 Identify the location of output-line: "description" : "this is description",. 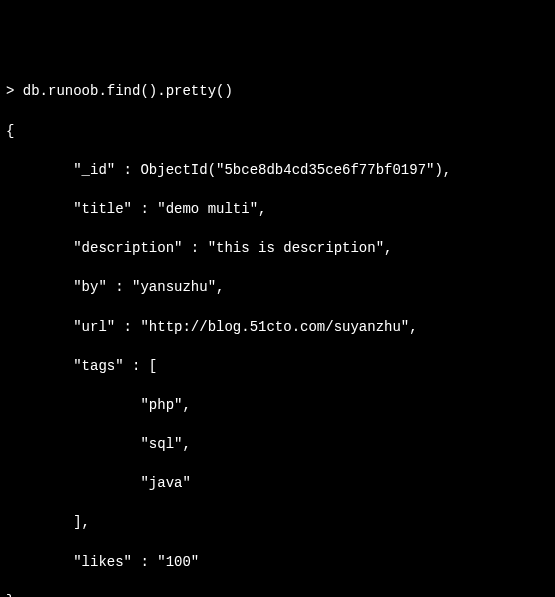
(278, 249).